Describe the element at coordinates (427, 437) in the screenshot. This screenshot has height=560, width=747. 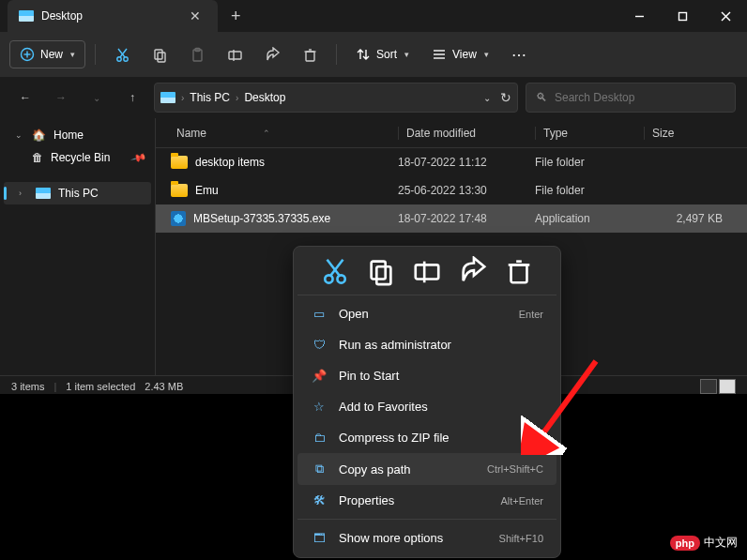
I see `ctx-compress-zip: 🗀 Compress to ZIP file` at that location.